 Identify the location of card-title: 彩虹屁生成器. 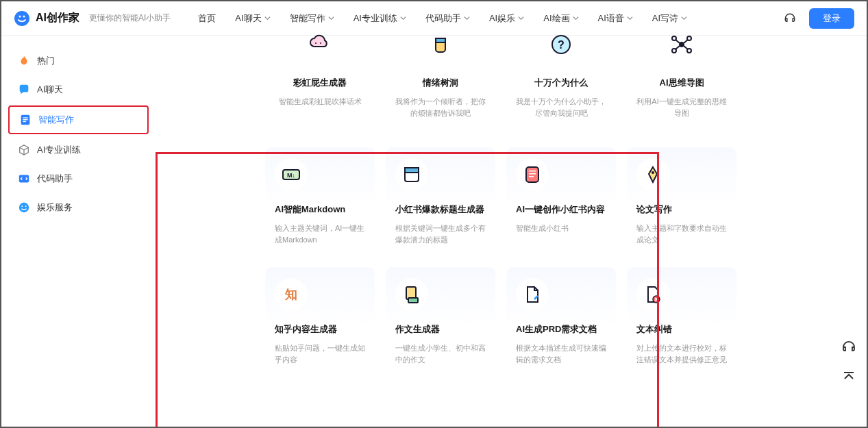
(320, 83).